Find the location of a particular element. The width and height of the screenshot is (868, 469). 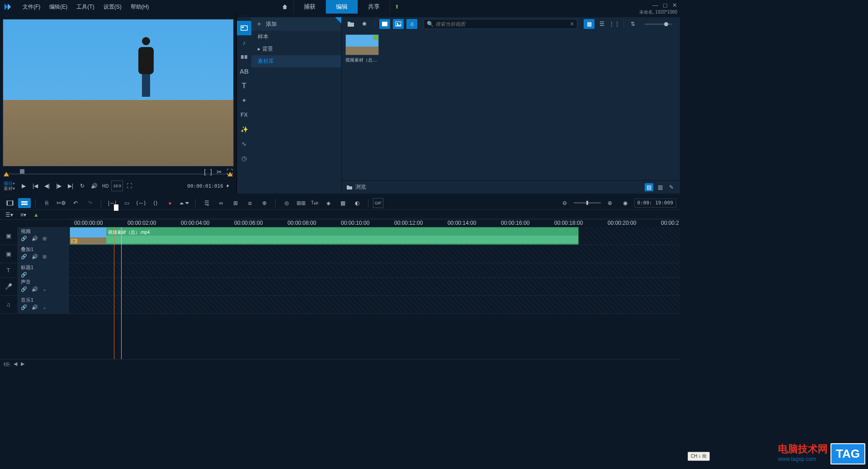

crop-icon: ⛶ is located at coordinates (230, 172).